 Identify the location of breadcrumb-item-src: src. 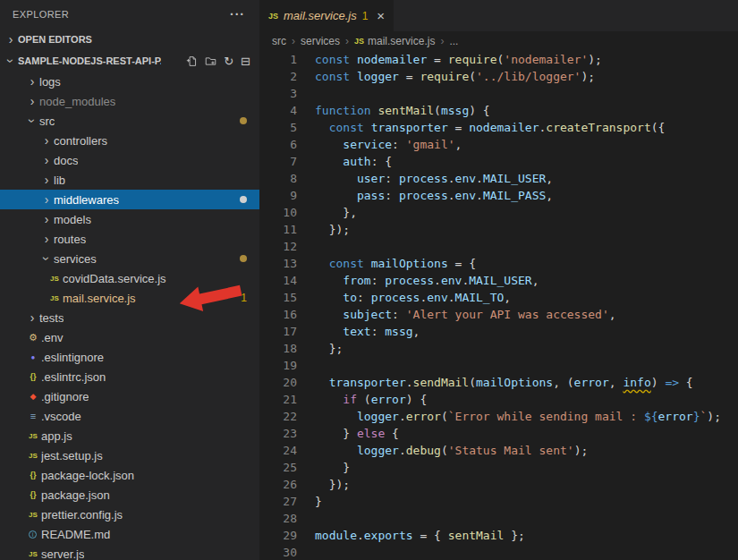
(279, 41).